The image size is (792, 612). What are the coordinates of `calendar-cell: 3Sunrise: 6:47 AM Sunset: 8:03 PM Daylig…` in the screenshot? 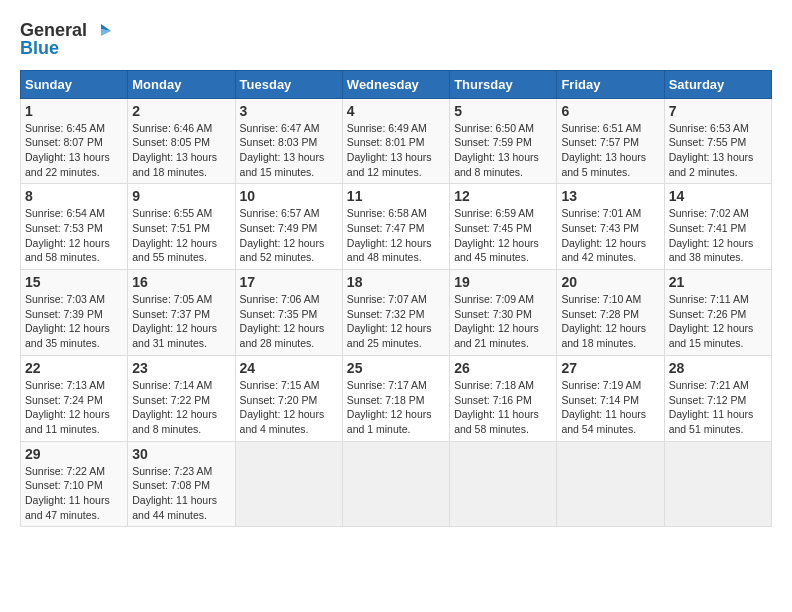 It's located at (288, 141).